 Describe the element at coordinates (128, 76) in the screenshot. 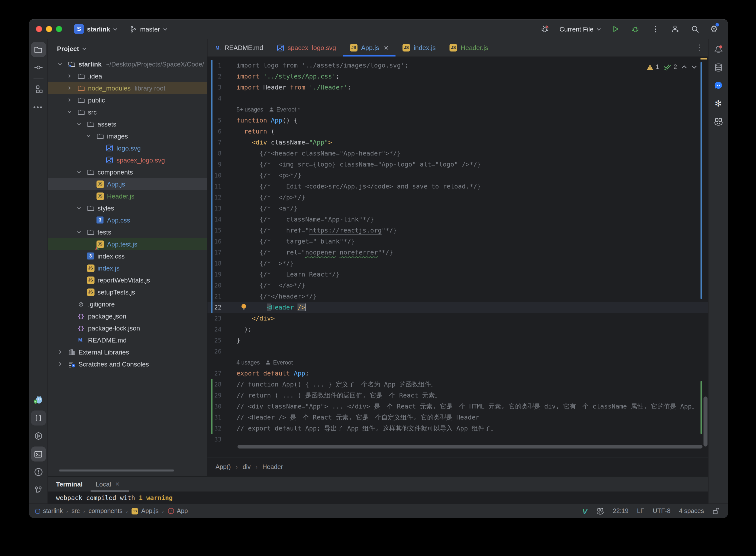

I see `tree-row--idea: .idea` at that location.